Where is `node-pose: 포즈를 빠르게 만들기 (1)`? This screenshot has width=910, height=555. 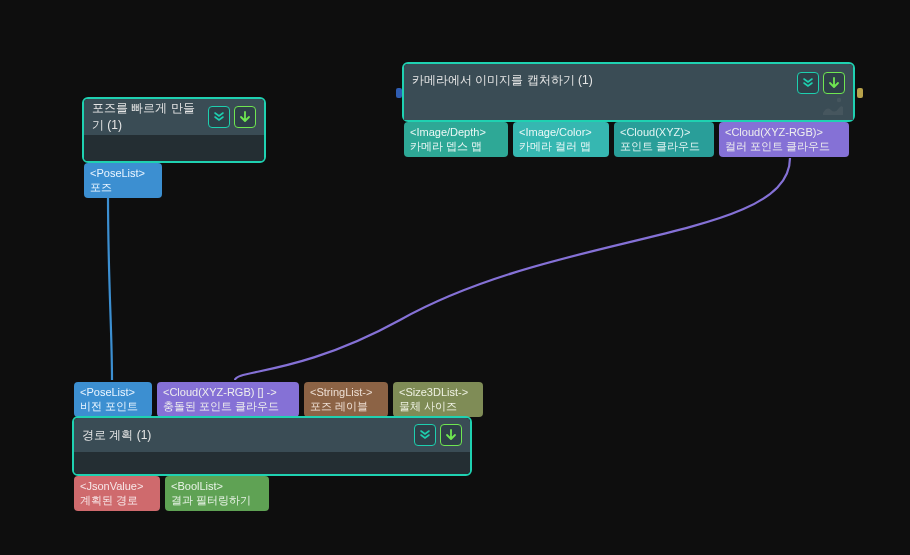 node-pose: 포즈를 빠르게 만들기 (1) is located at coordinates (174, 130).